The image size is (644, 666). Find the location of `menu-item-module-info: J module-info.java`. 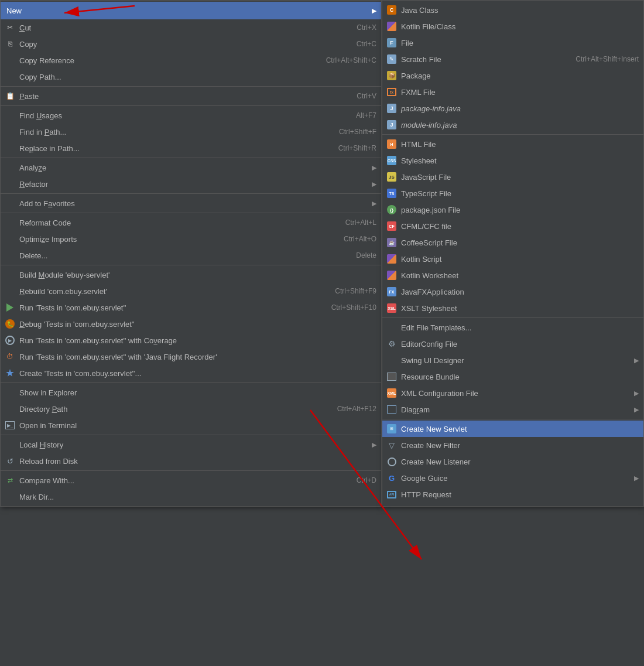

menu-item-module-info: J module-info.java is located at coordinates (513, 125).